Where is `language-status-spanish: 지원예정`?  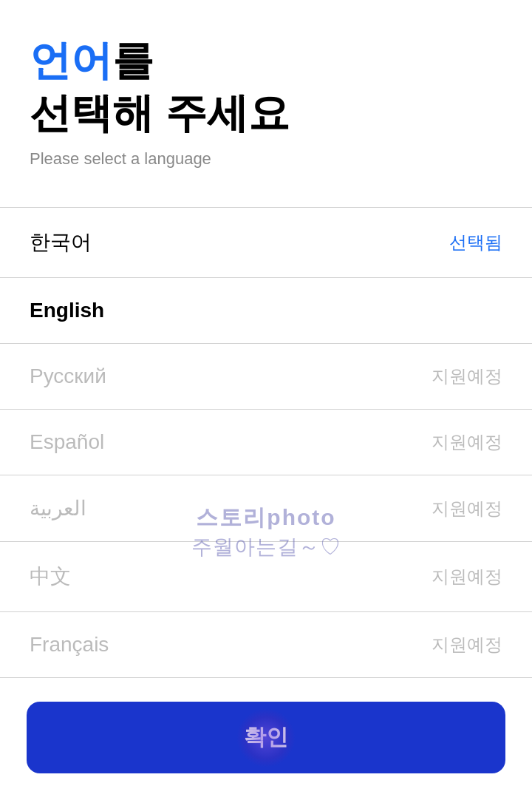
language-status-spanish: 지원예정 is located at coordinates (467, 442).